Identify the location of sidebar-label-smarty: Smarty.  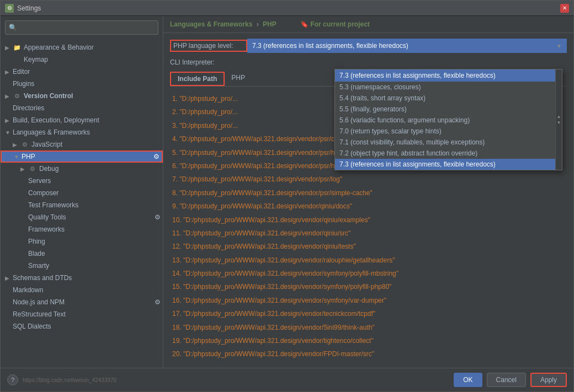
(39, 266).